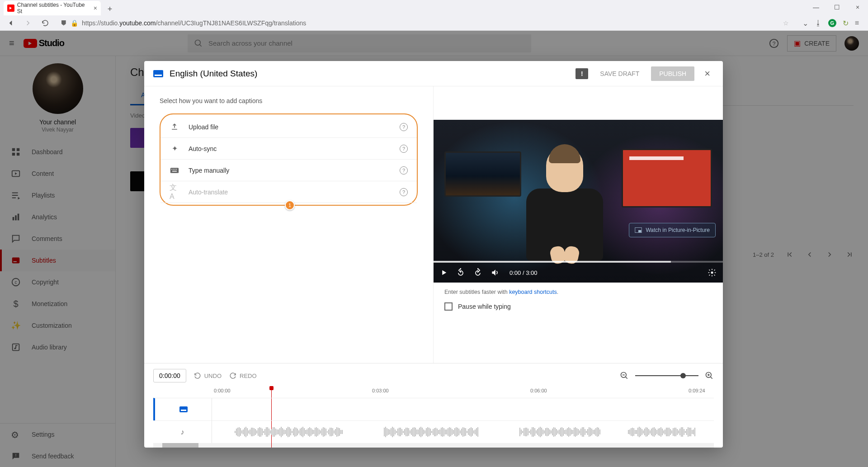  I want to click on pause-while-typing-checkbox, so click(448, 307).